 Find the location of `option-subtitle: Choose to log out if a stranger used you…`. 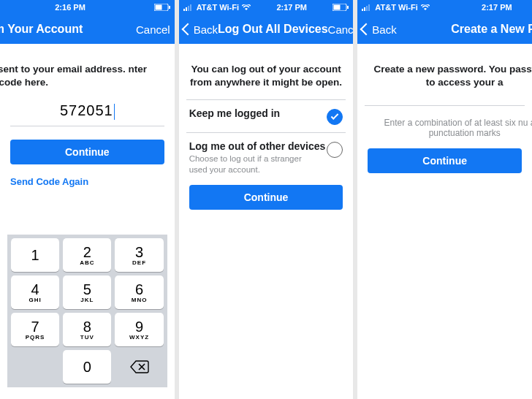

option-subtitle: Choose to log out if a stranger used you… is located at coordinates (251, 164).